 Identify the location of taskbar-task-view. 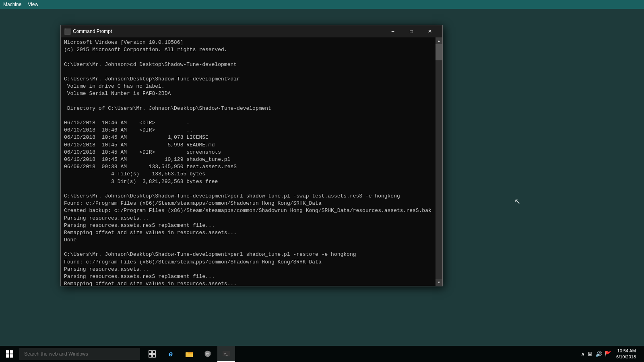
(152, 354).